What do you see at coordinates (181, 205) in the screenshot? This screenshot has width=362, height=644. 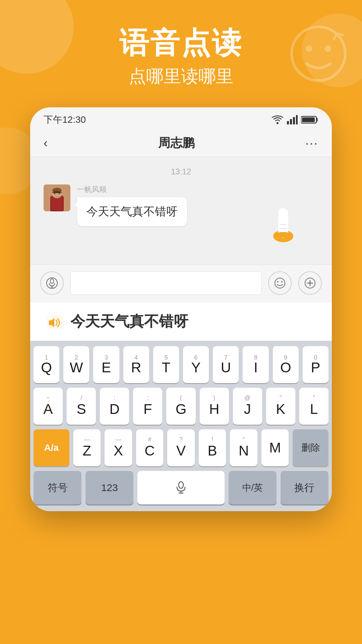 I see `chat-message: 一帆风顺 今天天气真不错呀` at bounding box center [181, 205].